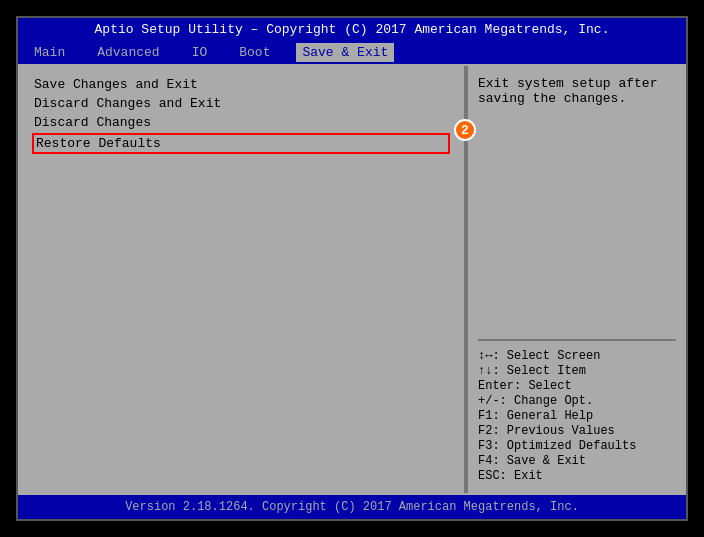 The width and height of the screenshot is (704, 537). What do you see at coordinates (352, 30) in the screenshot?
I see `title-bar: Aptio Setup Utility – Copyright (C) 2017…` at bounding box center [352, 30].